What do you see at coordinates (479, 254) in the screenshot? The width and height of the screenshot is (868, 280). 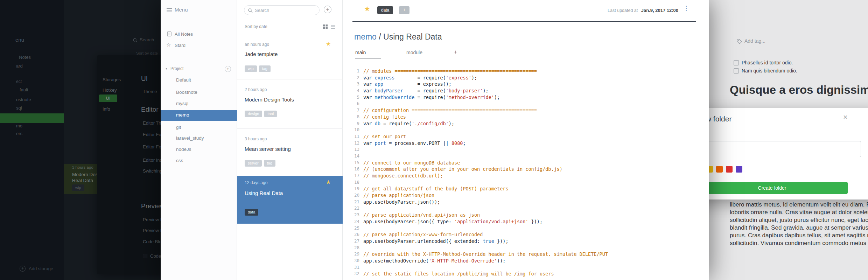 I see `code-line: 29// override with the X-HTTP-Method-Ove…` at bounding box center [479, 254].